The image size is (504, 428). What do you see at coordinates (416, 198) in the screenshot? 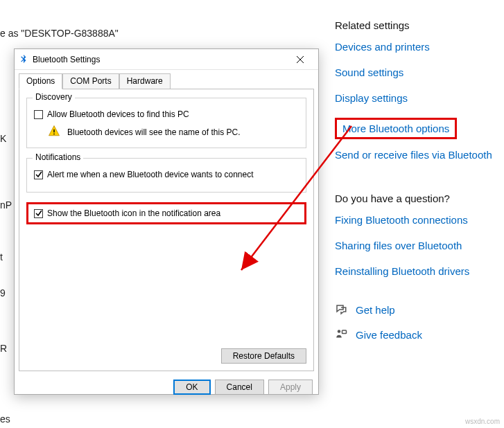
I see `question-heading: Do you have a question?` at bounding box center [416, 198].